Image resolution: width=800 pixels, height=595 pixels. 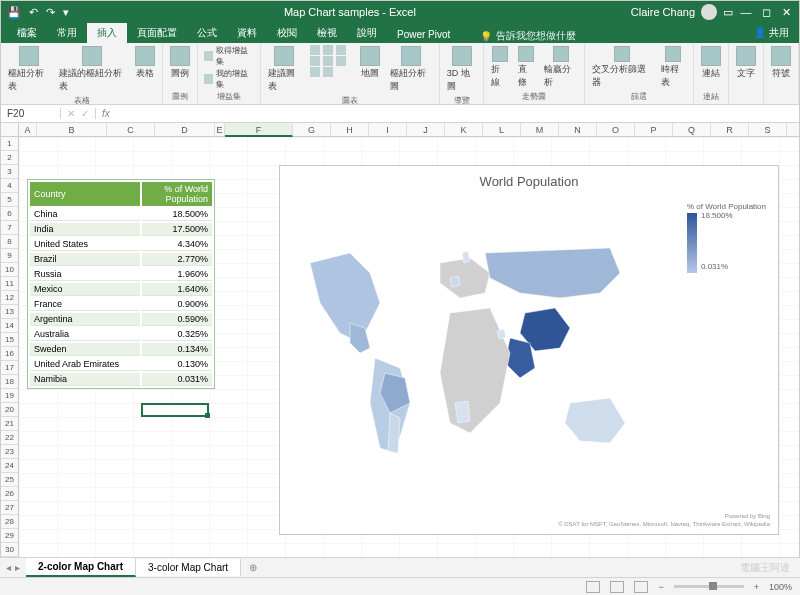 I want to click on slicer-button: 交叉分析篩選器, so click(x=622, y=68).